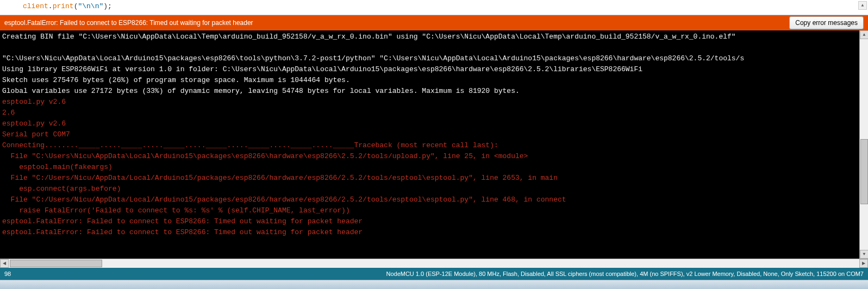 The image size is (868, 289). What do you see at coordinates (429, 211) in the screenshot?
I see `console-line: raise FatalError('Failed to connect to %…` at bounding box center [429, 211].